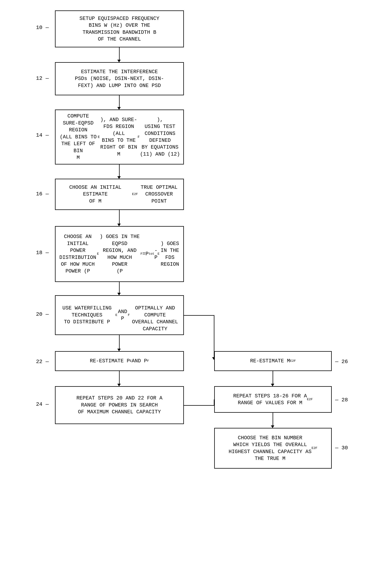 The image size is (385, 588). I want to click on box-step-12: ESTIMATE THE INTERFERENCE PSDs (NOISE, D…, so click(119, 79).